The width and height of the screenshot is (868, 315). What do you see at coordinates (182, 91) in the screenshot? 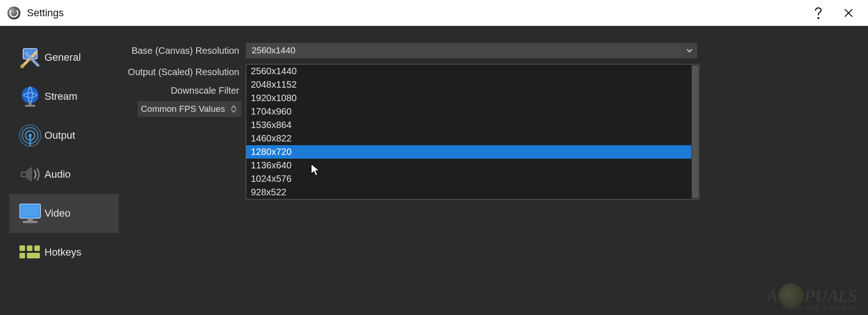
I see `downscale-filter-label: Downscale Filter` at bounding box center [182, 91].